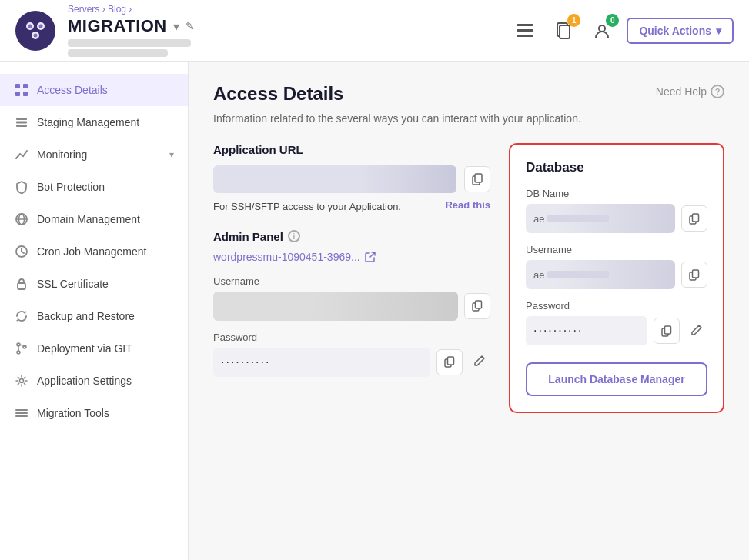 The image size is (749, 560). What do you see at coordinates (617, 306) in the screenshot?
I see `db-password-label: Password` at bounding box center [617, 306].